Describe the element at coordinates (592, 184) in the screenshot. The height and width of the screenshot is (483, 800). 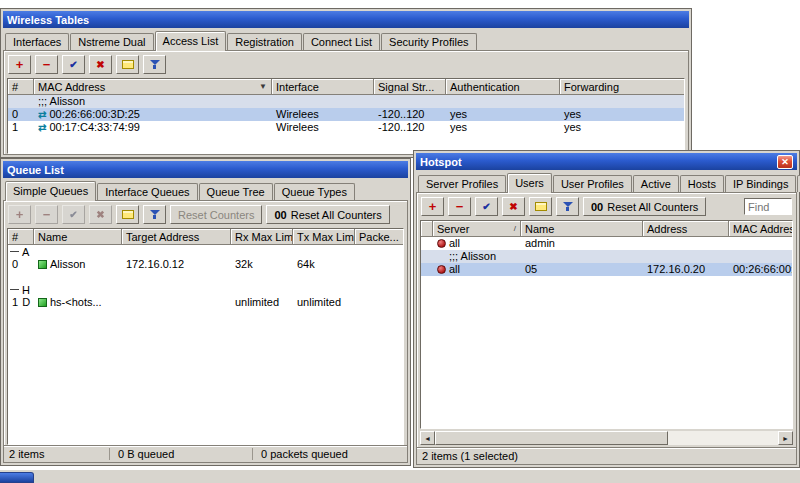
I see `tab-user-profiles: User Profiles` at that location.